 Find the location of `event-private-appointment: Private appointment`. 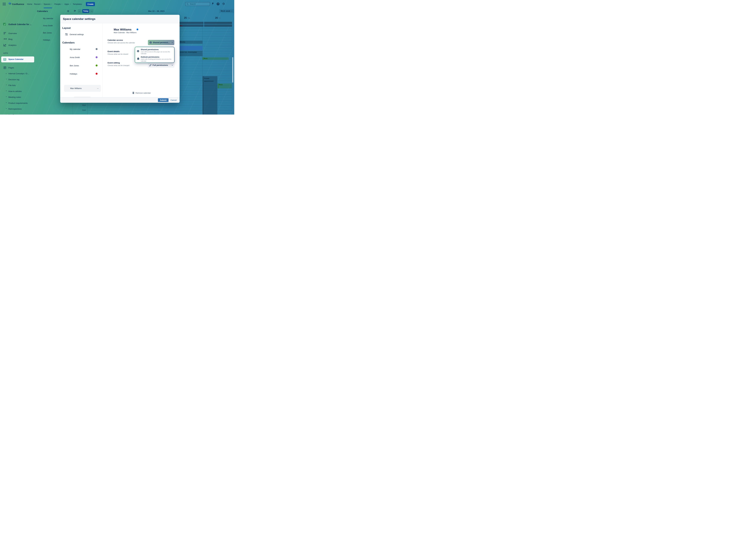

event-private-appointment: Private appointment is located at coordinates (210, 95).